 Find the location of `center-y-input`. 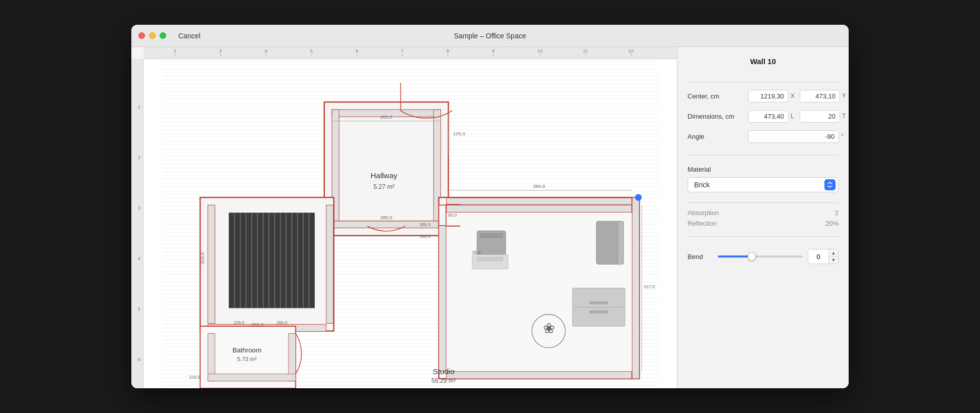

center-y-input is located at coordinates (820, 96).